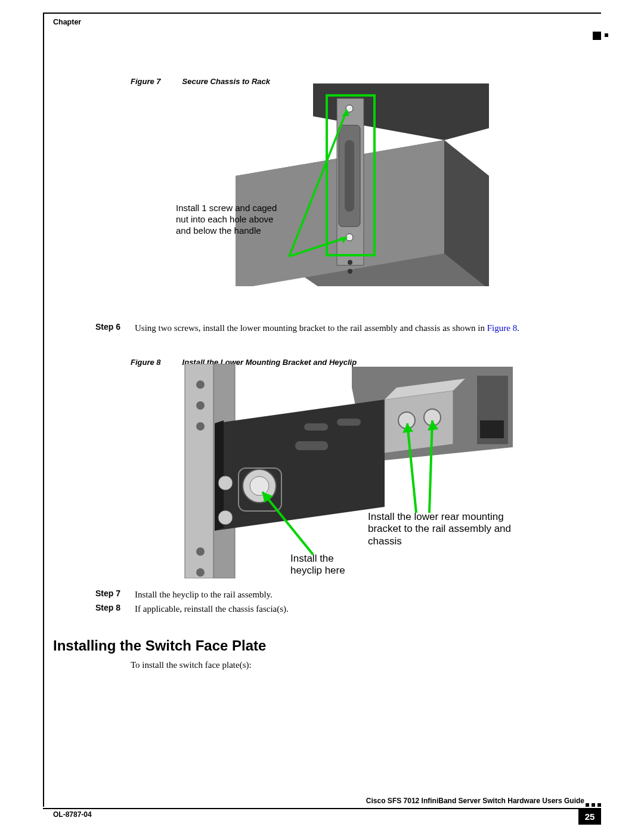 The width and height of the screenshot is (644, 833). What do you see at coordinates (110, 594) in the screenshot?
I see `step-7-label: Step 7` at bounding box center [110, 594].